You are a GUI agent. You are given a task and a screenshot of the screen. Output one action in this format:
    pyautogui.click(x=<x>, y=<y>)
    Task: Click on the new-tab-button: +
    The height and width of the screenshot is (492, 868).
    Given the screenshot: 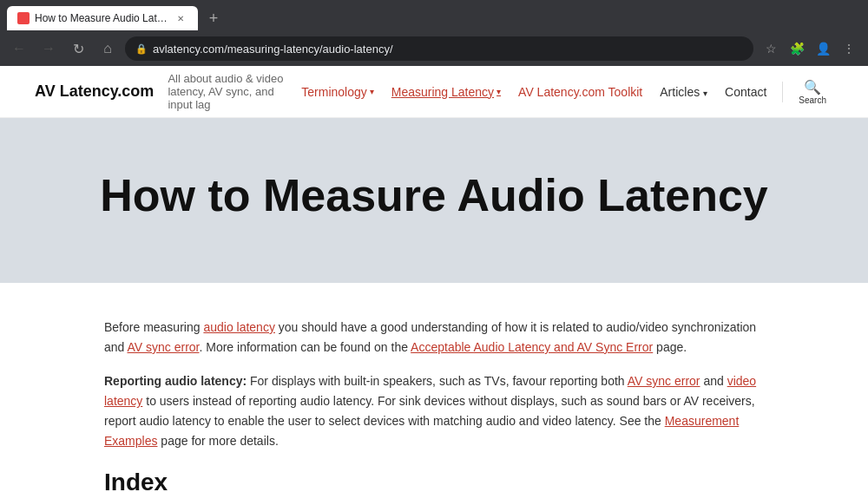 What is the action you would take?
    pyautogui.click(x=214, y=18)
    